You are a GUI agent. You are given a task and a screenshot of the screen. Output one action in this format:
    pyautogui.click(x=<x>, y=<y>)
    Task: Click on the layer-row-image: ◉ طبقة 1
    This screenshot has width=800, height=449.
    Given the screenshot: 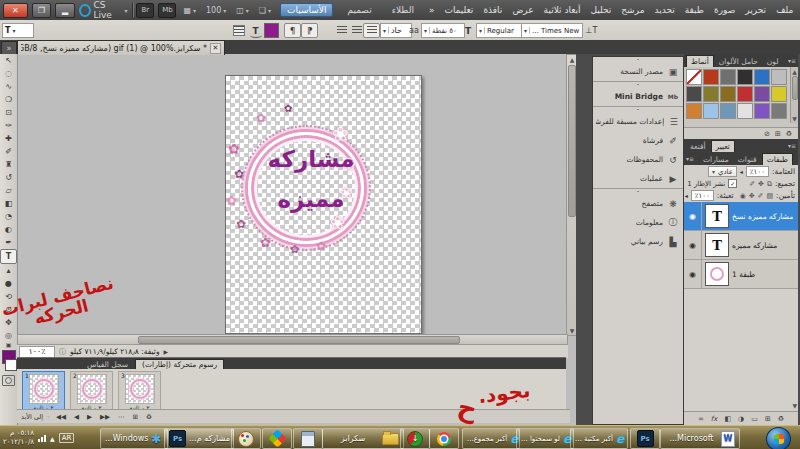 What is the action you would take?
    pyautogui.click(x=741, y=274)
    